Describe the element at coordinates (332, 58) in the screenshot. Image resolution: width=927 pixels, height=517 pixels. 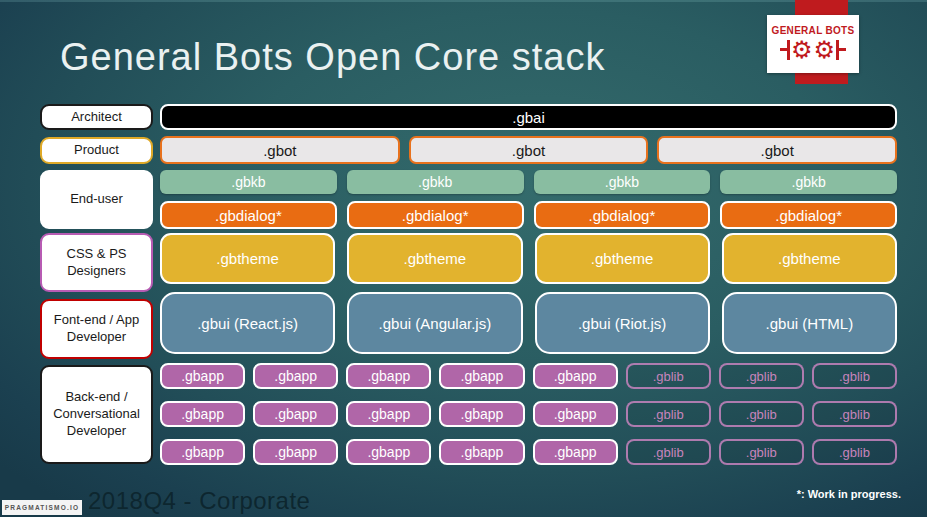
I see `slide-title: General Bots Open Core stack` at that location.